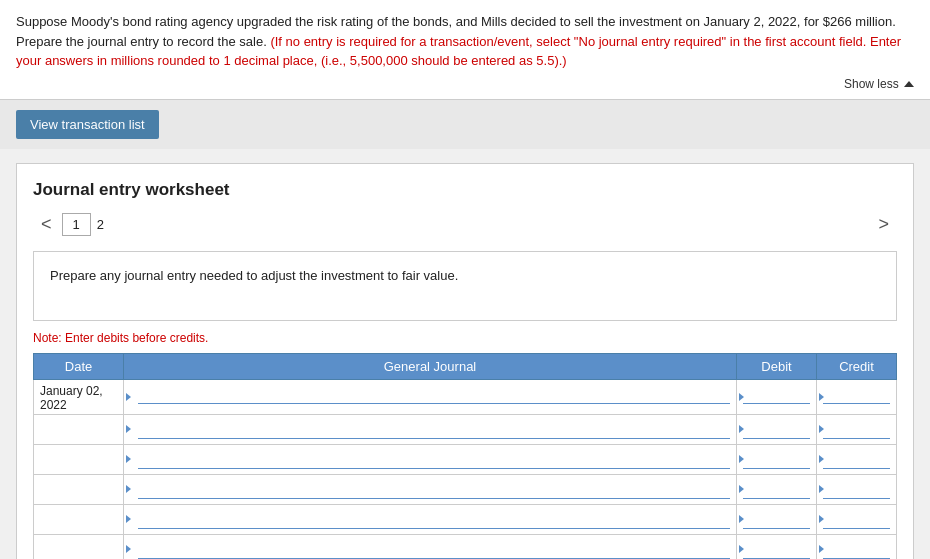 The image size is (930, 559). What do you see at coordinates (254, 276) in the screenshot?
I see `journal-instruction-text: Prepare any journal entry needed to adju…` at bounding box center [254, 276].